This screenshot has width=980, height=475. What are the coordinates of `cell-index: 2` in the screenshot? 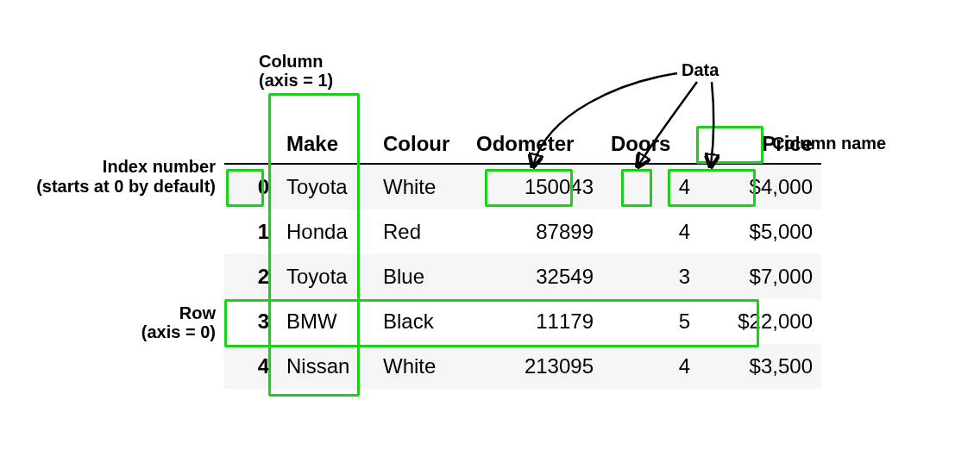 It's located at (253, 277).